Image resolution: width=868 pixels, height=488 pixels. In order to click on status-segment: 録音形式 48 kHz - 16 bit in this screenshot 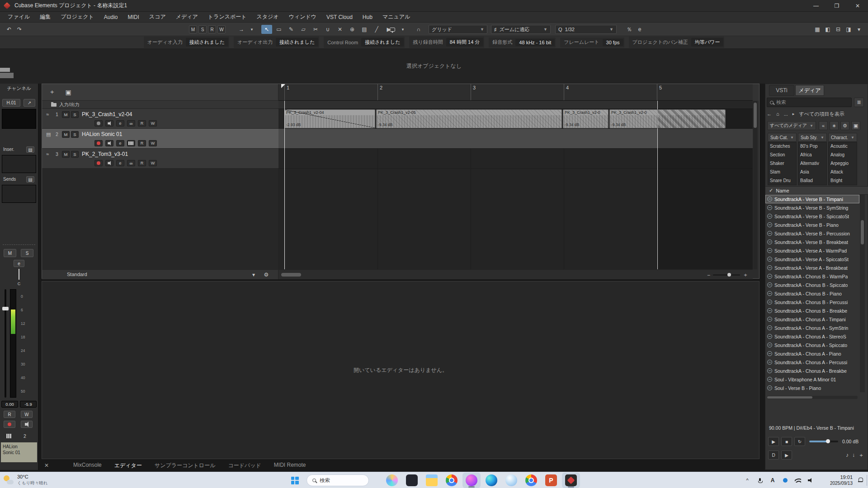, I will do `click(522, 42)`.